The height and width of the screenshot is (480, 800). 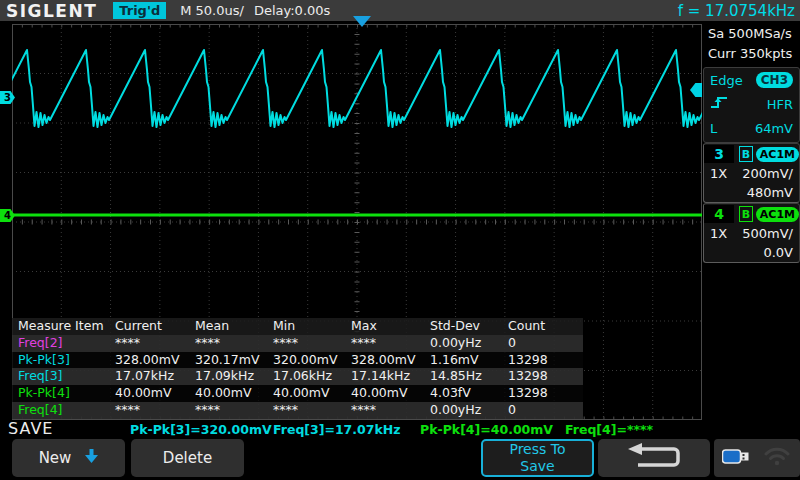 I want to click on channel3-offset: 480mV, so click(x=770, y=192).